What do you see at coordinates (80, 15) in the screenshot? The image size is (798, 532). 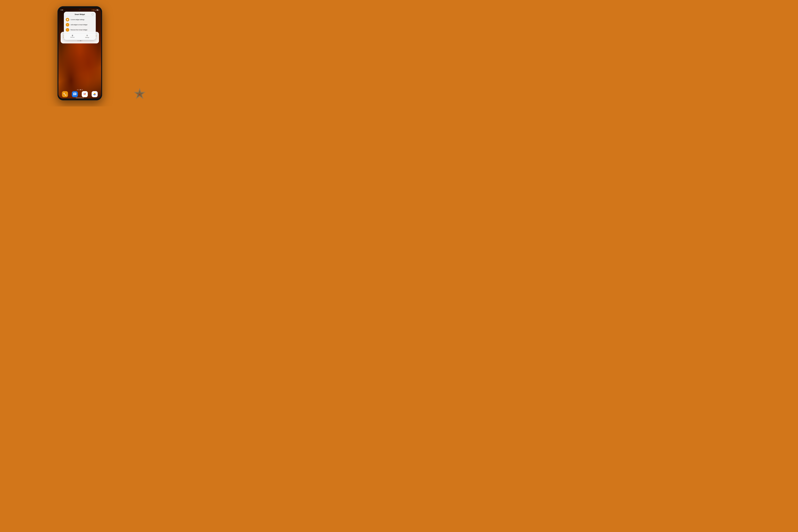 I see `menu-title-row: Smart Widget i` at bounding box center [80, 15].